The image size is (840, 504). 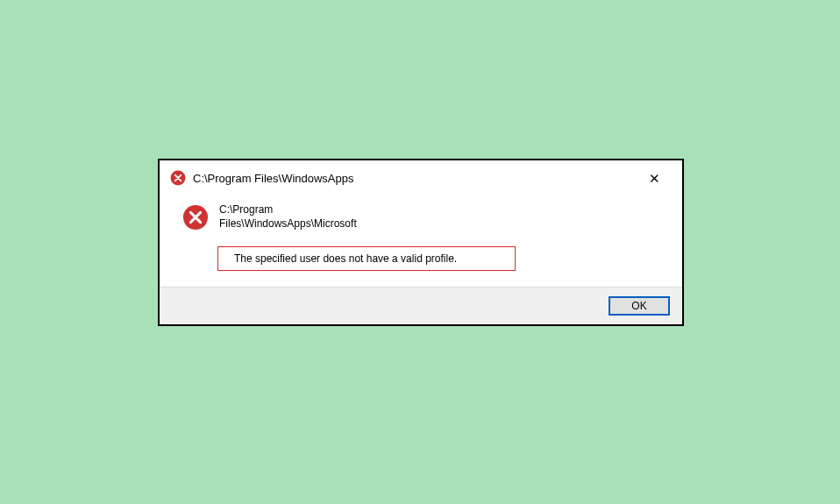 What do you see at coordinates (445, 237) in the screenshot?
I see `dialog-content: C:\Program Files\WindowsApps\Microsoft T…` at bounding box center [445, 237].